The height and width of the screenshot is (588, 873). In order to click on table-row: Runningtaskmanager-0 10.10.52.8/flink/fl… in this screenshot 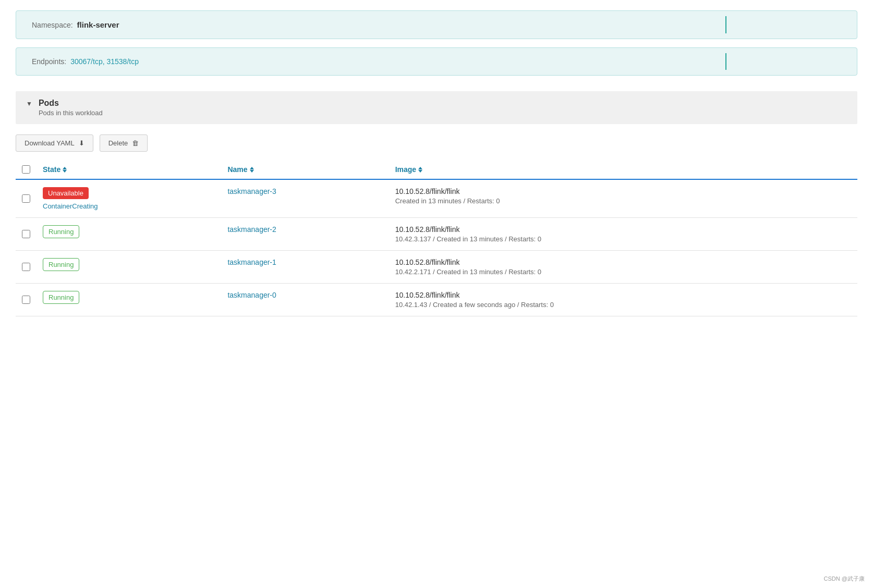, I will do `click(436, 300)`.